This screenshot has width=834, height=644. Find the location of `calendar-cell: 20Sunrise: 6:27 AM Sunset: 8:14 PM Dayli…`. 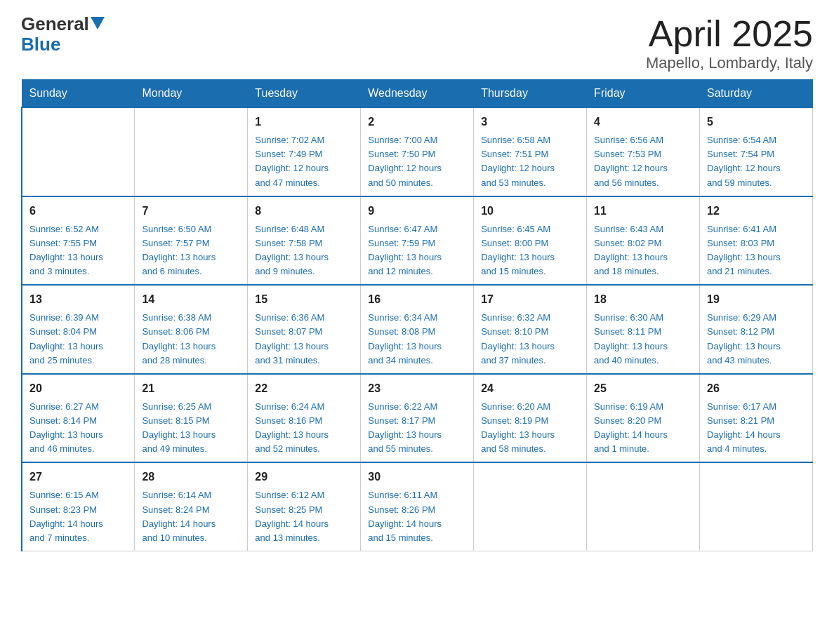

calendar-cell: 20Sunrise: 6:27 AM Sunset: 8:14 PM Dayli… is located at coordinates (79, 418).